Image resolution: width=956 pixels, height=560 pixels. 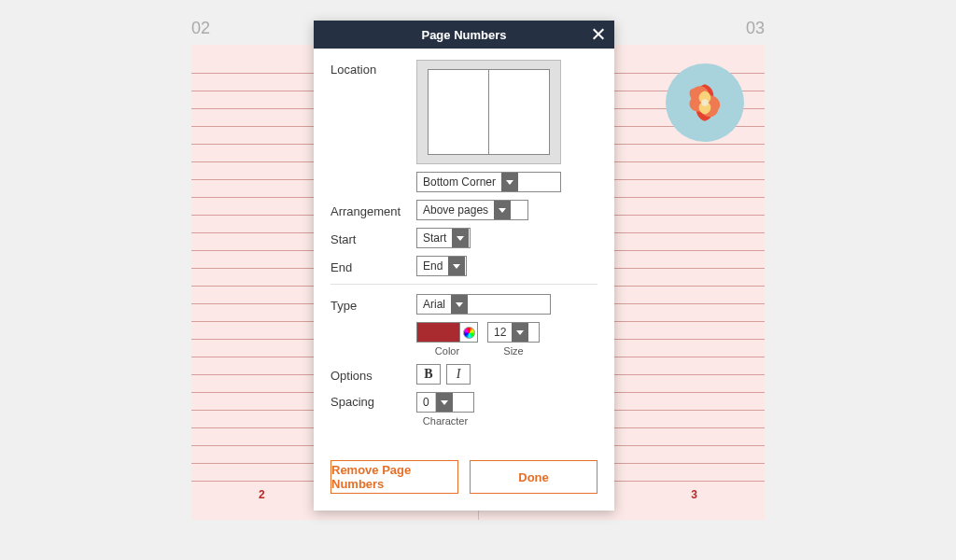 What do you see at coordinates (598, 35) in the screenshot?
I see `close-icon` at bounding box center [598, 35].